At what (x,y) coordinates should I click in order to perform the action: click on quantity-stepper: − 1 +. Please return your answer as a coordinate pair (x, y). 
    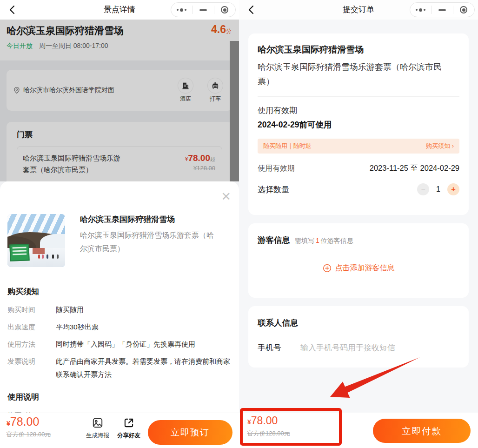
    Looking at the image, I should click on (438, 189).